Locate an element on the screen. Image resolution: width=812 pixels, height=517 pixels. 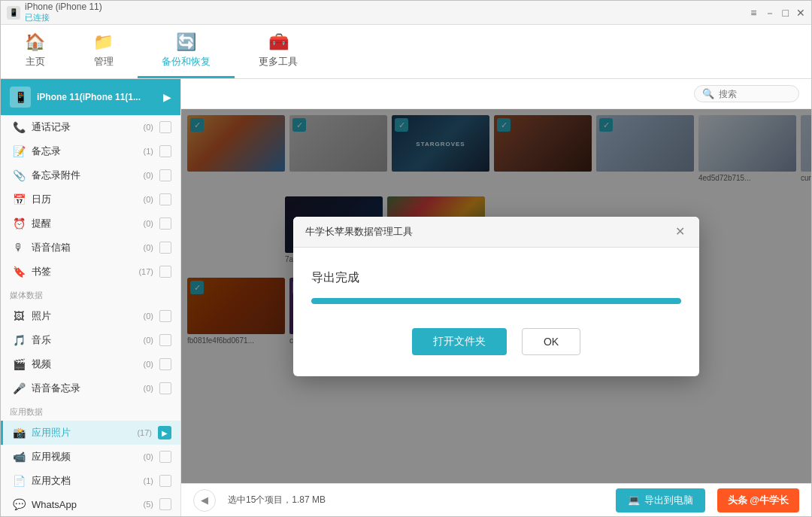
media-section-label: 媒体数据 is located at coordinates (90, 293).